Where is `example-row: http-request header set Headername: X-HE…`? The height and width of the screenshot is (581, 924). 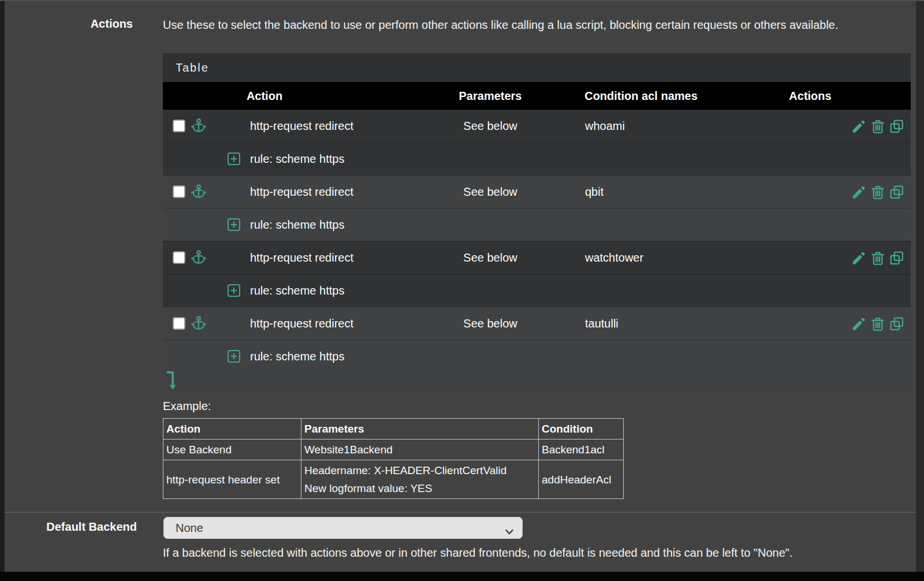 example-row: http-request header set Headername: X-HE… is located at coordinates (394, 479).